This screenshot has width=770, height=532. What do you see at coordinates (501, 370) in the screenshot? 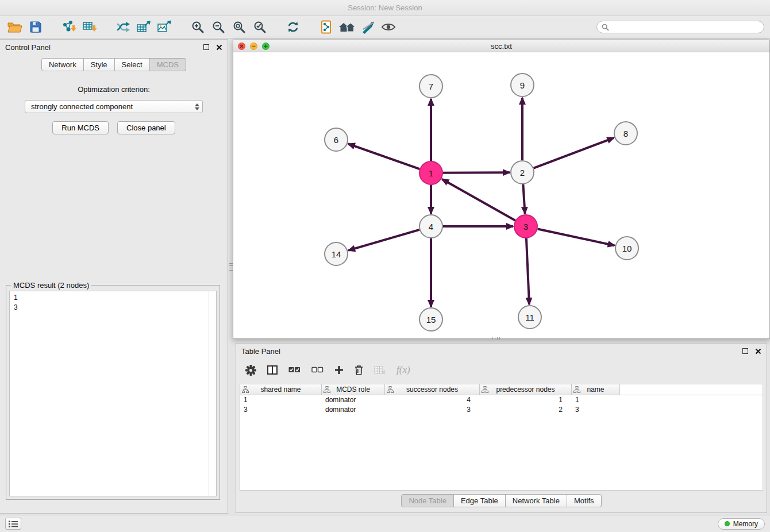
I see `table-toolbar: f(x)` at bounding box center [501, 370].